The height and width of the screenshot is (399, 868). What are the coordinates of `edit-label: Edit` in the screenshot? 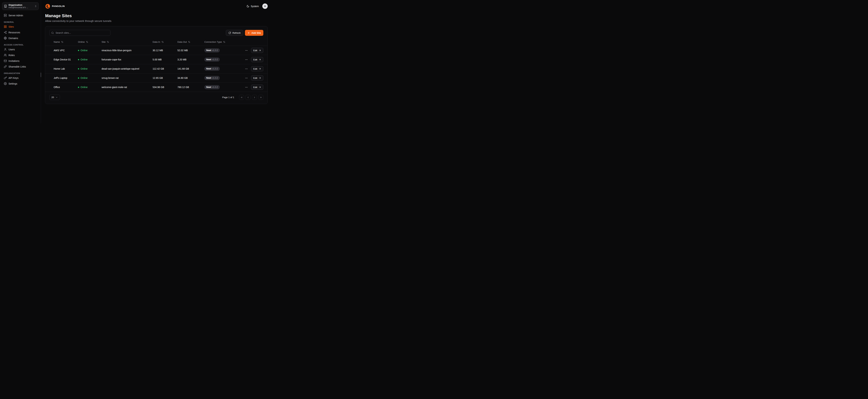 It's located at (255, 60).